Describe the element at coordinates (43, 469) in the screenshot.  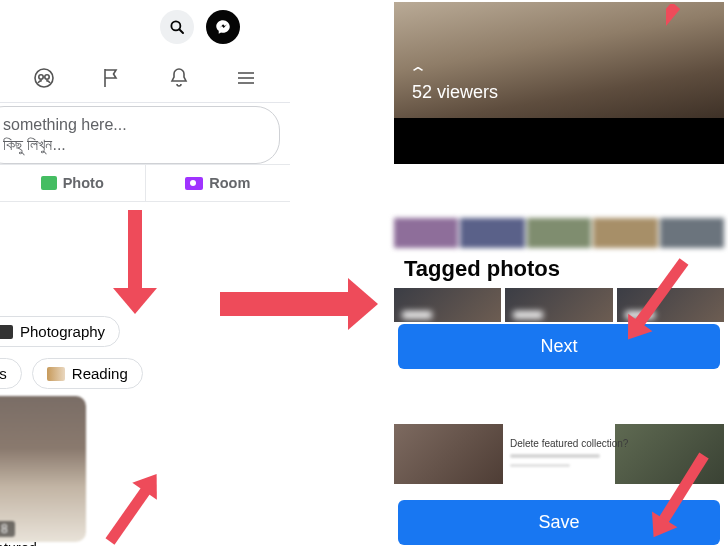
I see `featured-collection-thumb: 8` at that location.